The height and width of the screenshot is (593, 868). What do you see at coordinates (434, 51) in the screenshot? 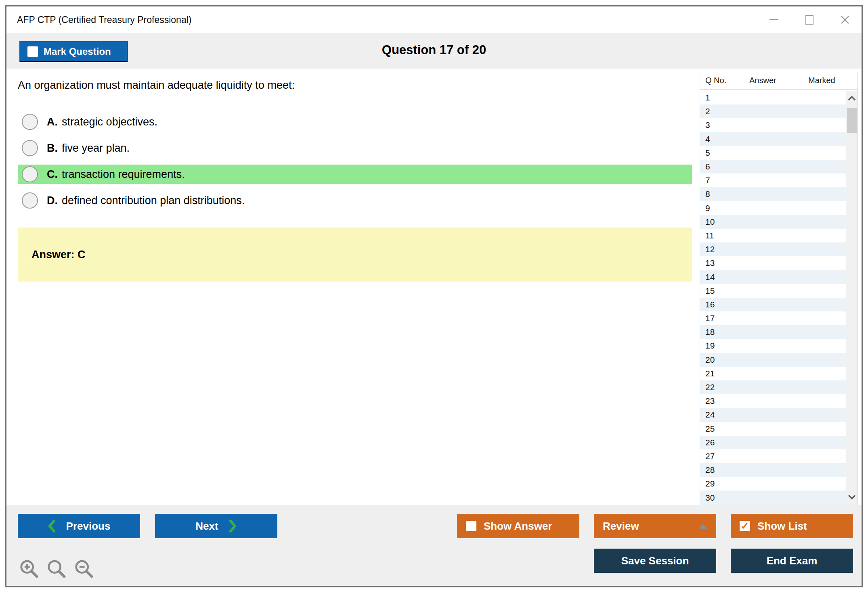
I see `header-bar: Mark Question Question 17 of 20` at bounding box center [434, 51].